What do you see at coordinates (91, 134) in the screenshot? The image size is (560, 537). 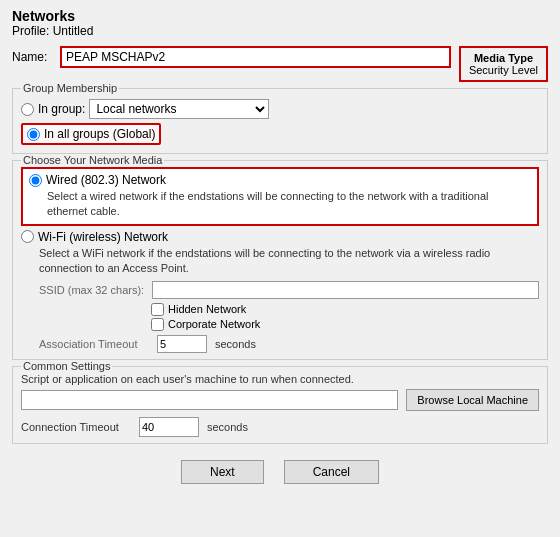 I see `in-all-groups-highlight: In all groups (Global)` at bounding box center [91, 134].